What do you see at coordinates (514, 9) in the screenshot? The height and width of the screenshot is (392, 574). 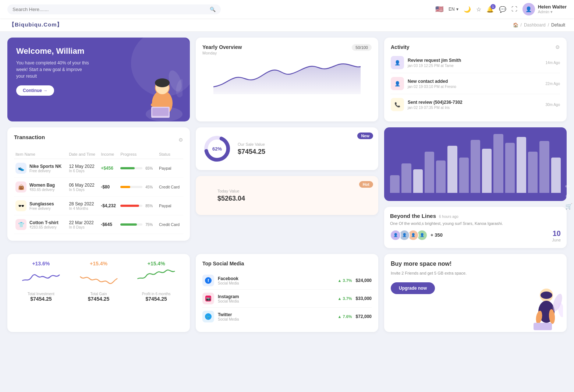 I see `fullscreen-icon: ⛶` at bounding box center [514, 9].